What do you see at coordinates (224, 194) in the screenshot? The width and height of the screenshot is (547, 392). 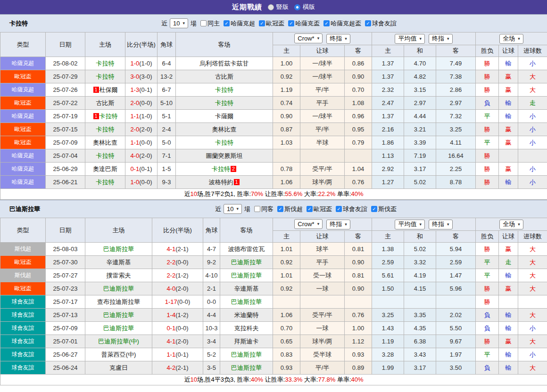 I see `summary-segment: 场,胜7平2负1, 胜率:` at bounding box center [224, 194].